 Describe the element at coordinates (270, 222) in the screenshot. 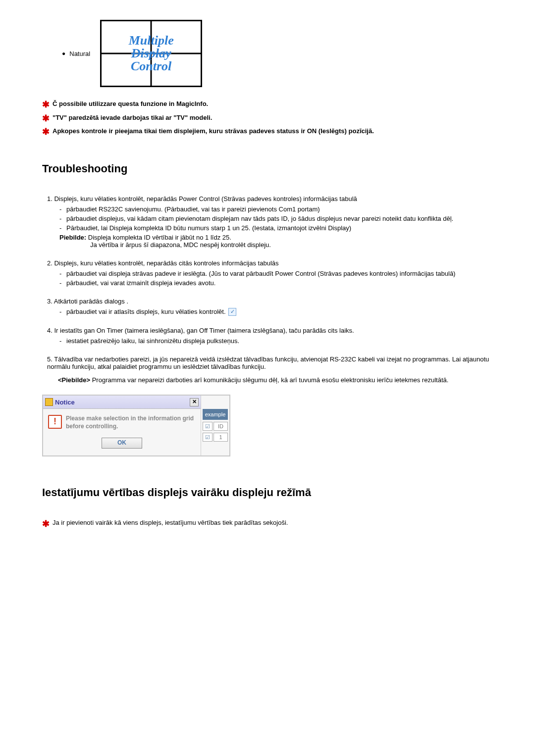

I see `ts-item-1: 1. Displejs, kuru vēlaties kontrolēt, ne…` at that location.